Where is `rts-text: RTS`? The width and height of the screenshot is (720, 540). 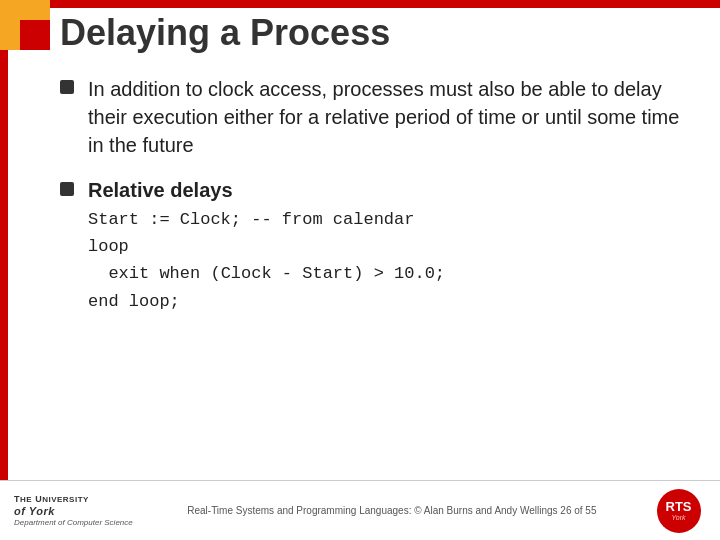 rts-text: RTS is located at coordinates (679, 507).